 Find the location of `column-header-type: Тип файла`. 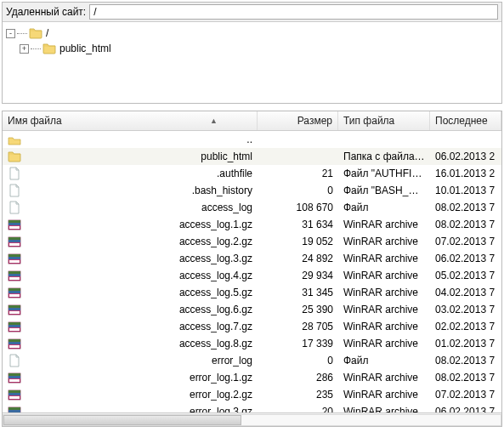

column-header-type: Тип файла is located at coordinates (384, 121).